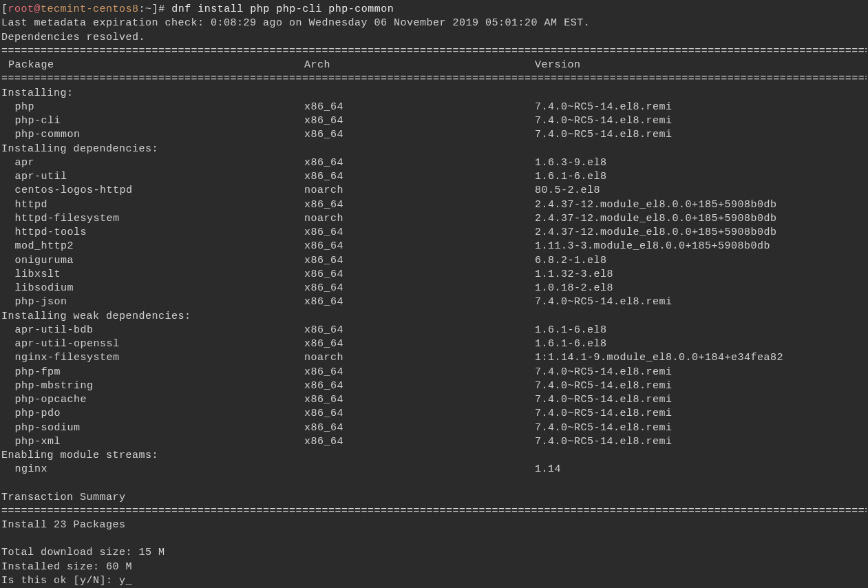  I want to click on table-row: httpd-filesystemnoarch2.4.37-12.module_e…, so click(434, 219).